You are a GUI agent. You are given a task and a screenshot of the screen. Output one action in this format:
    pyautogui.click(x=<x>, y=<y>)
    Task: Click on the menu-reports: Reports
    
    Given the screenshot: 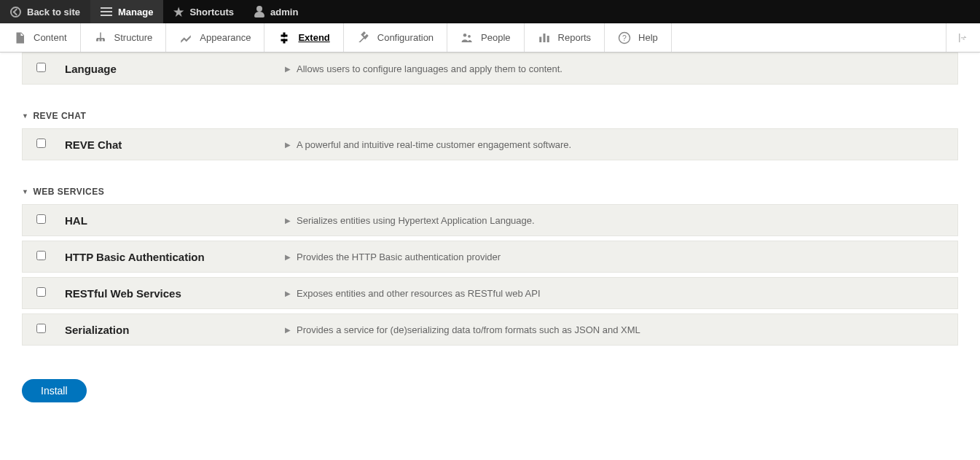 What is the action you would take?
    pyautogui.click(x=565, y=38)
    